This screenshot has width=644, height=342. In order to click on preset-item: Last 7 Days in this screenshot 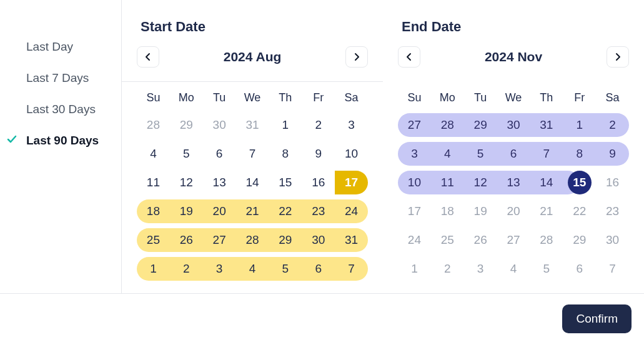, I will do `click(64, 78)`.